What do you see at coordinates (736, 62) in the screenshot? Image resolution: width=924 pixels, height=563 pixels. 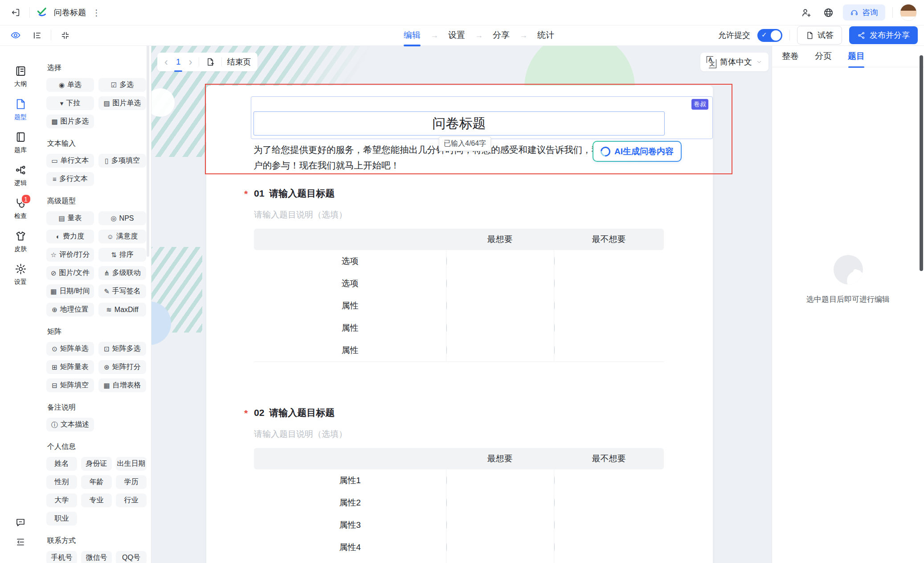 I see `language-value: 简体中文` at bounding box center [736, 62].